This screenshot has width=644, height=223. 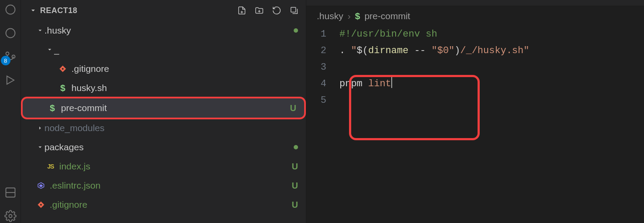 I want to click on refresh-icon, so click(x=277, y=10).